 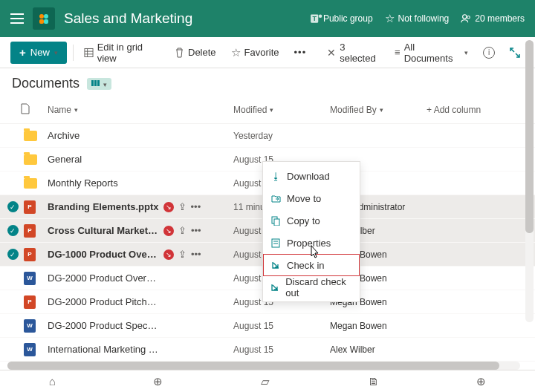 What do you see at coordinates (276, 244) in the screenshot?
I see `properties-icon` at bounding box center [276, 244].